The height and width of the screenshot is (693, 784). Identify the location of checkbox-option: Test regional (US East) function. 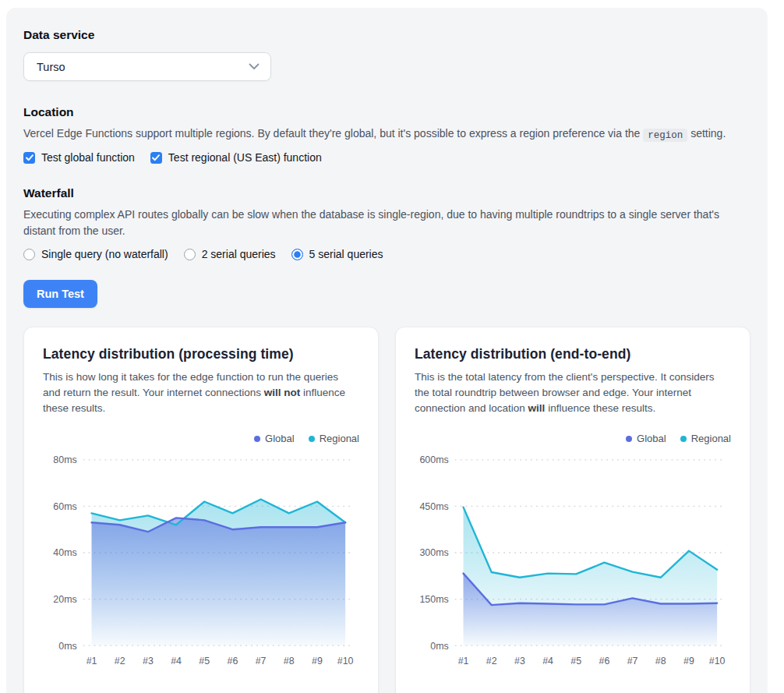
(236, 157).